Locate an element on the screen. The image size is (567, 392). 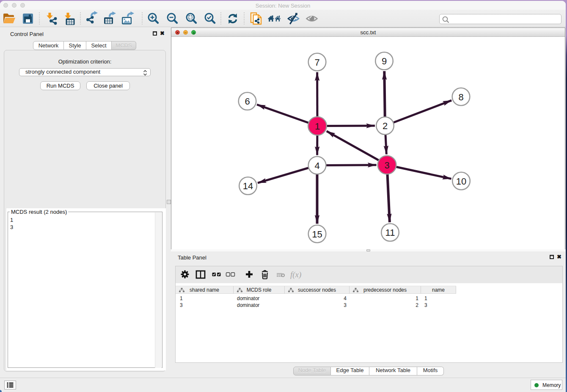
svg-text: 1 is located at coordinates (317, 126).